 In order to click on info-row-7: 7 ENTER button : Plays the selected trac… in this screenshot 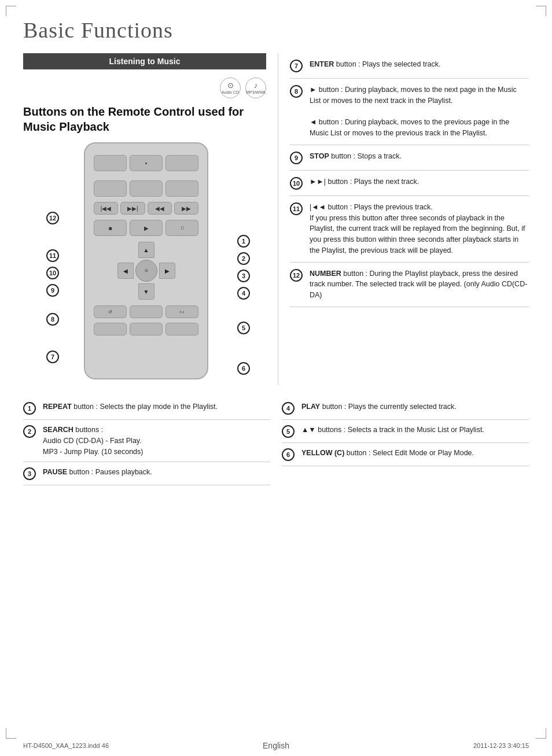, I will do `click(410, 66)`.